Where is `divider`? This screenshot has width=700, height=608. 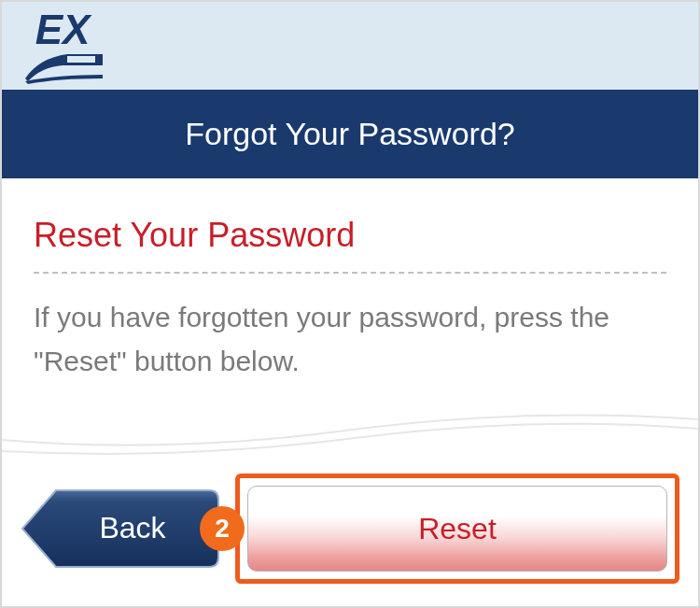
divider is located at coordinates (350, 273).